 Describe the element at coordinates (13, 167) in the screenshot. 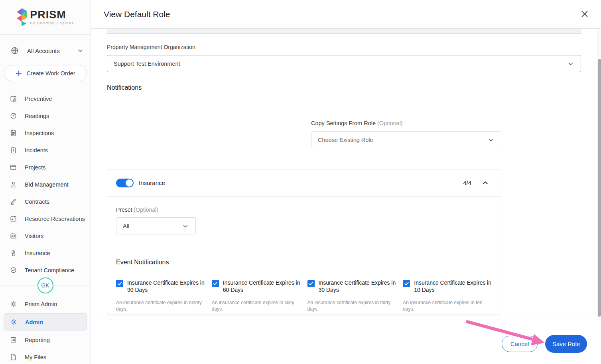

I see `folder-icon` at that location.